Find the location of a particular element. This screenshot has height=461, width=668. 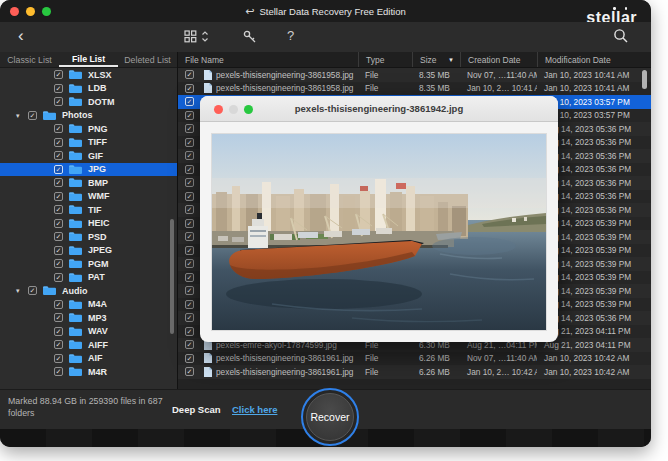

tree-item-tiff: ✓TIFF is located at coordinates (88, 143).